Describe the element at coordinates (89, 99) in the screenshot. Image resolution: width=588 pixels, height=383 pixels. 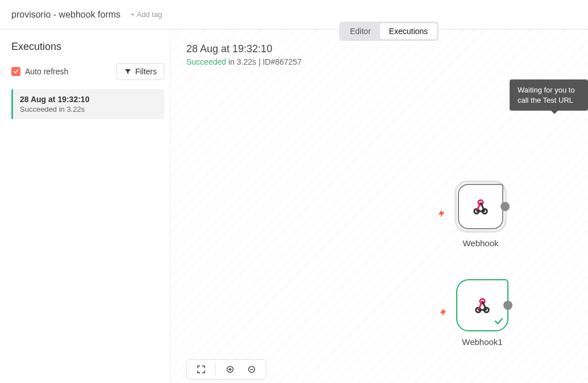
I see `execution-timestamp: 28 Aug at 19:32:10` at that location.